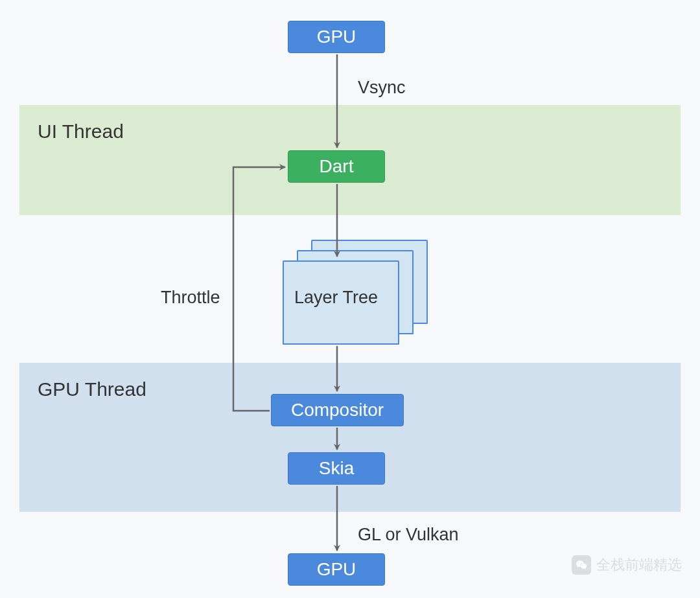  What do you see at coordinates (336, 468) in the screenshot?
I see `skia-node: Skia` at bounding box center [336, 468].